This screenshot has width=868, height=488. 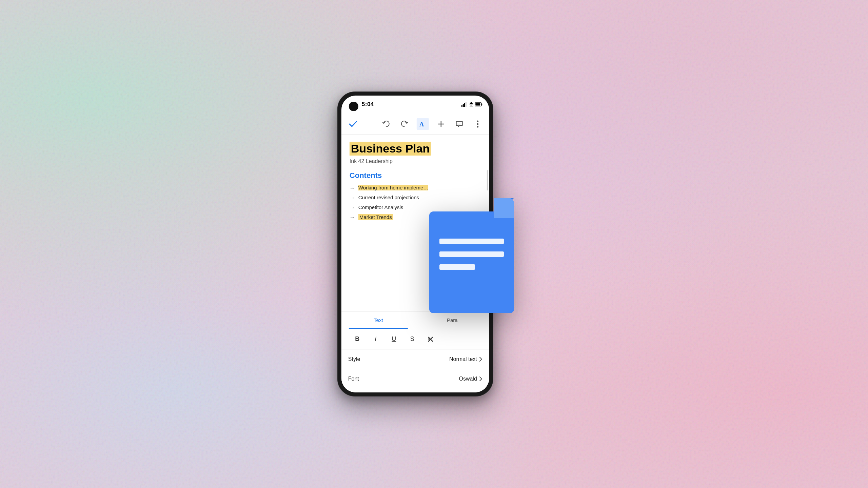 I want to click on document-title: Business Plan, so click(x=390, y=148).